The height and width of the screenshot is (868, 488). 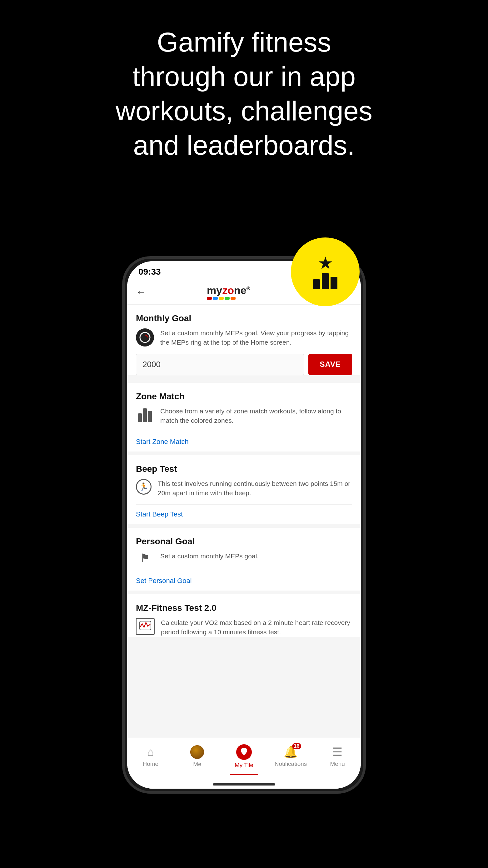 What do you see at coordinates (151, 752) in the screenshot?
I see `home-icon: ⌂` at bounding box center [151, 752].